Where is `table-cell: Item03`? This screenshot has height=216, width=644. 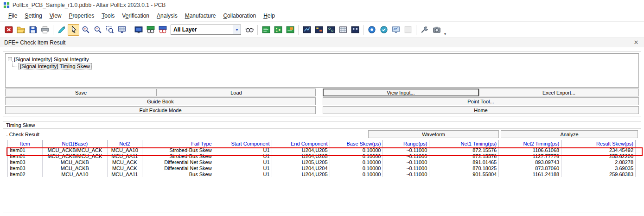 table-cell: Item03 is located at coordinates (25, 162).